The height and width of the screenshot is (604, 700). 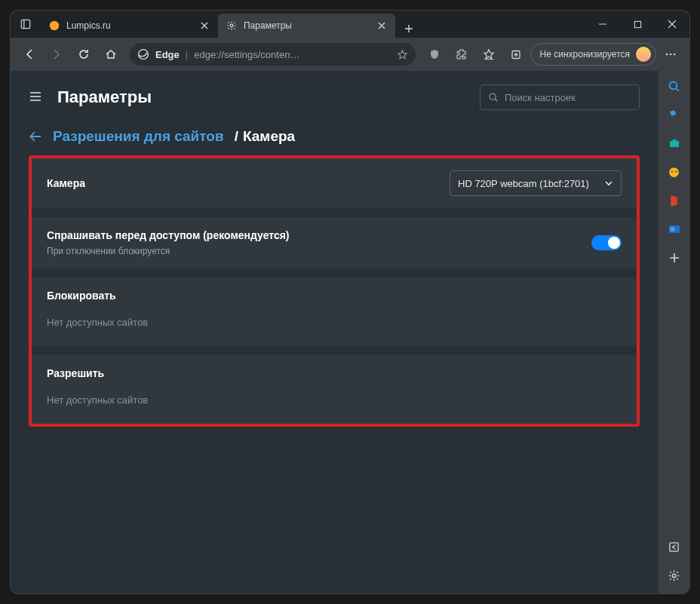 What do you see at coordinates (26, 24) in the screenshot?
I see `tab-actions-button` at bounding box center [26, 24].